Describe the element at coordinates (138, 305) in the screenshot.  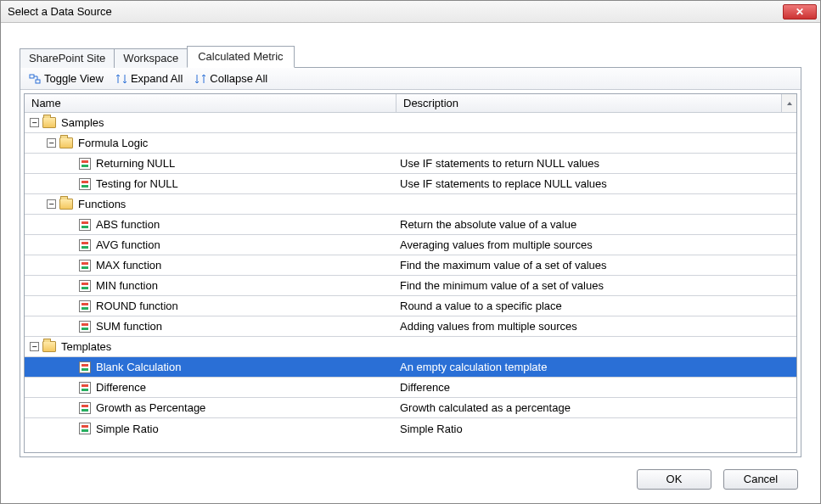
I see `tree-label: ROUND function` at that location.